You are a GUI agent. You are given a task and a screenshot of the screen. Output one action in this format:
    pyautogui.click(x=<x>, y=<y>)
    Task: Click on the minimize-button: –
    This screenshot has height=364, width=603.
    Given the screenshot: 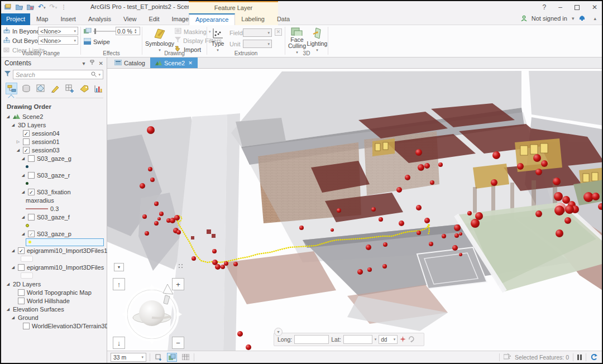 What is the action you would take?
    pyautogui.click(x=561, y=7)
    